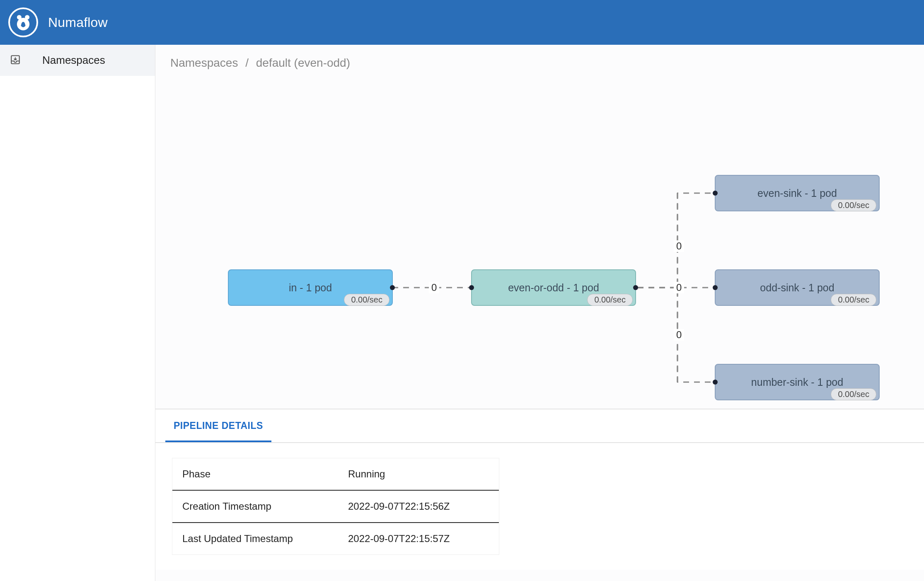 This screenshot has height=581, width=924. What do you see at coordinates (265, 506) in the screenshot?
I see `detail-key: Creation Timestamp` at bounding box center [265, 506].